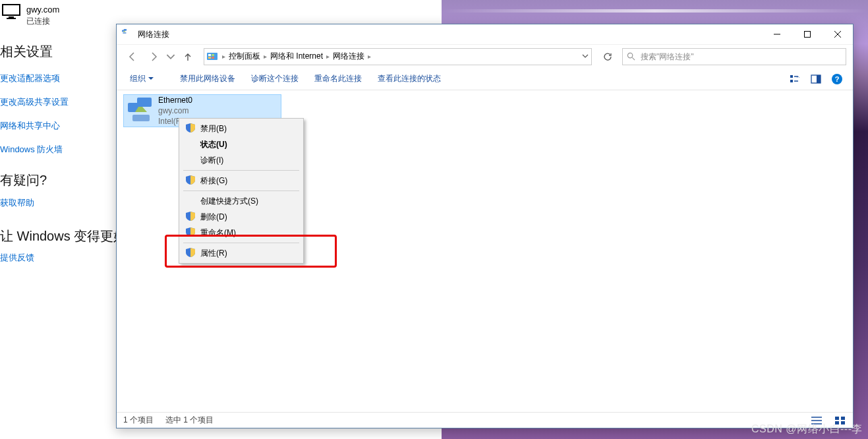 The image size is (868, 439). Describe the element at coordinates (807, 34) in the screenshot. I see `maximize-button` at that location.